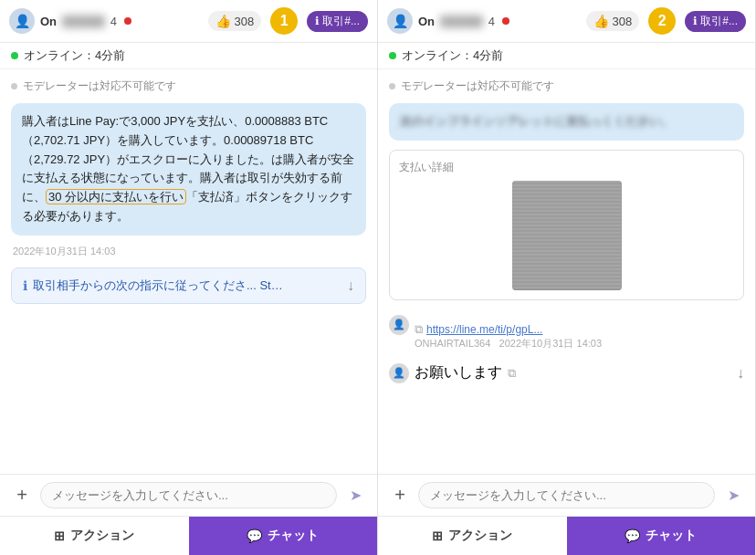  What do you see at coordinates (318, 21) in the screenshot?
I see `info-icon-left: ℹ` at bounding box center [318, 21].